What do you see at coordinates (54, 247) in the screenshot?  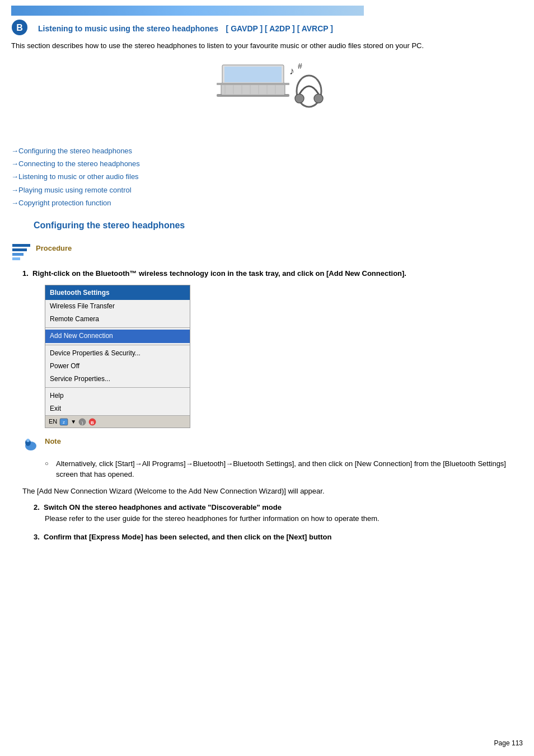 I see `procedure-label: Procedure` at bounding box center [54, 247].